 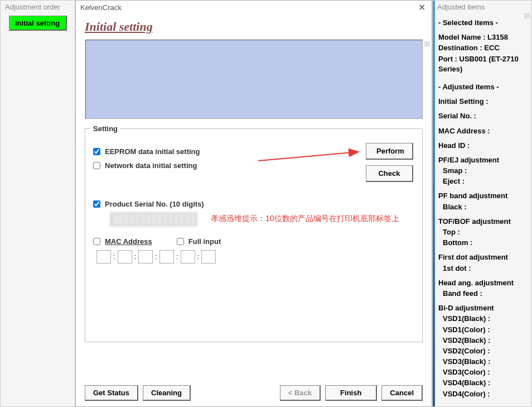 I want to click on setting-legend: Setting, so click(x=105, y=128).